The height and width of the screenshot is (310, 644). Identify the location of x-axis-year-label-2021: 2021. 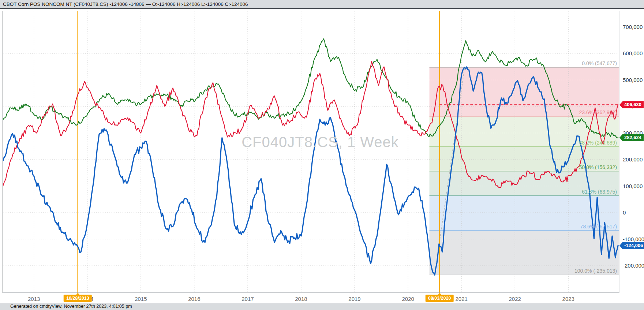
(461, 299).